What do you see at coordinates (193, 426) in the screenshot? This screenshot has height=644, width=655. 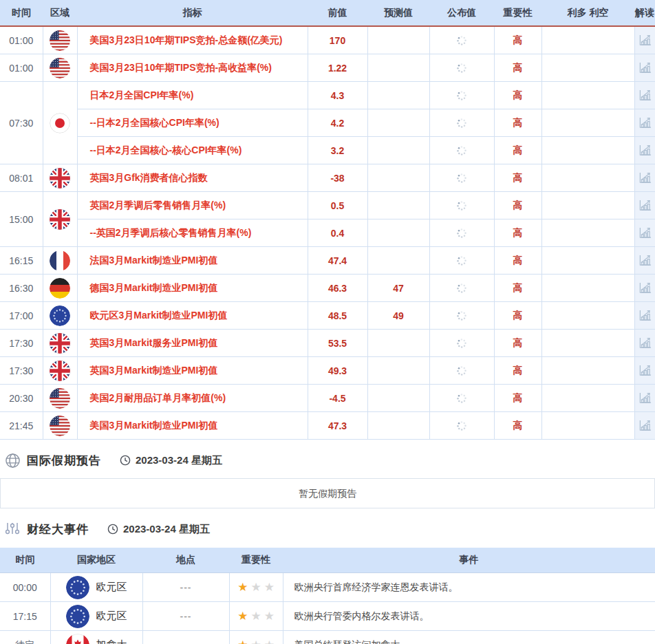 I see `indicator-label: 美国3月Markit制造业PMI初值` at bounding box center [193, 426].